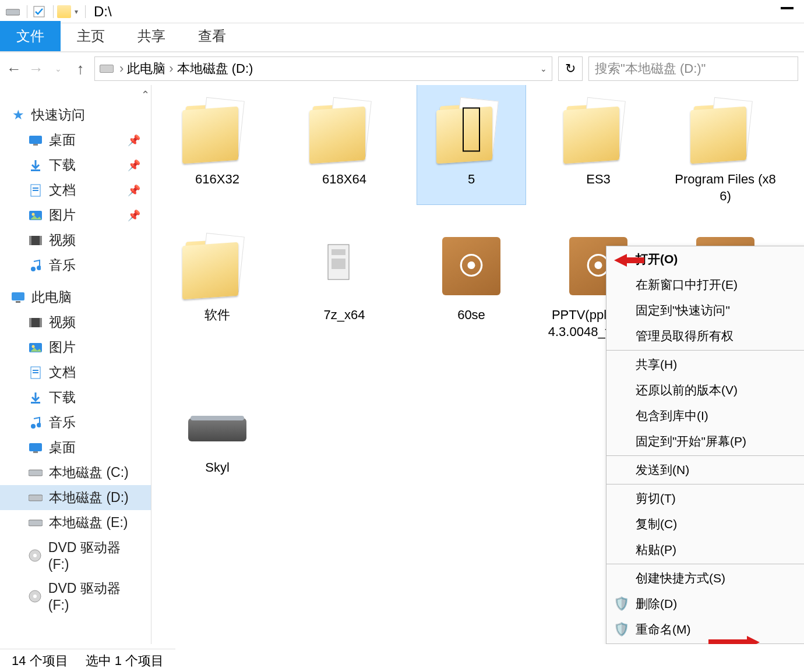 This screenshot has width=804, height=672. I want to click on sidebar-item-pc: 本地磁盘 (E:), so click(76, 523).